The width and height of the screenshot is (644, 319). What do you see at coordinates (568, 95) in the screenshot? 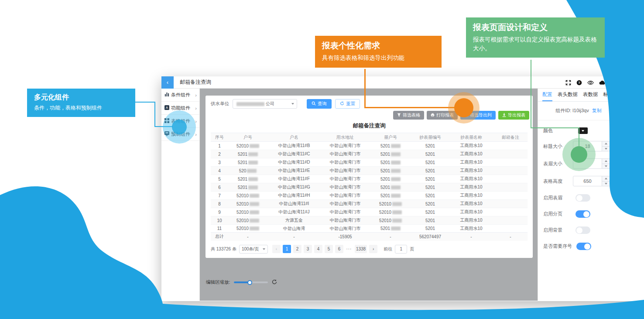
I see `config-tab-1: 表头数据` at bounding box center [568, 95].